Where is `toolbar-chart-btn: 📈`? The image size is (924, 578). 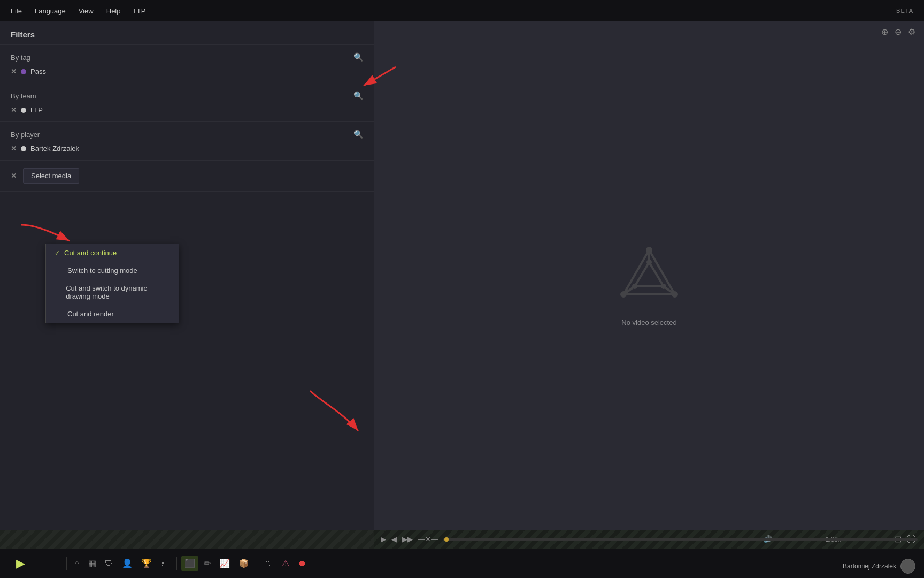 toolbar-chart-btn: 📈 is located at coordinates (225, 563).